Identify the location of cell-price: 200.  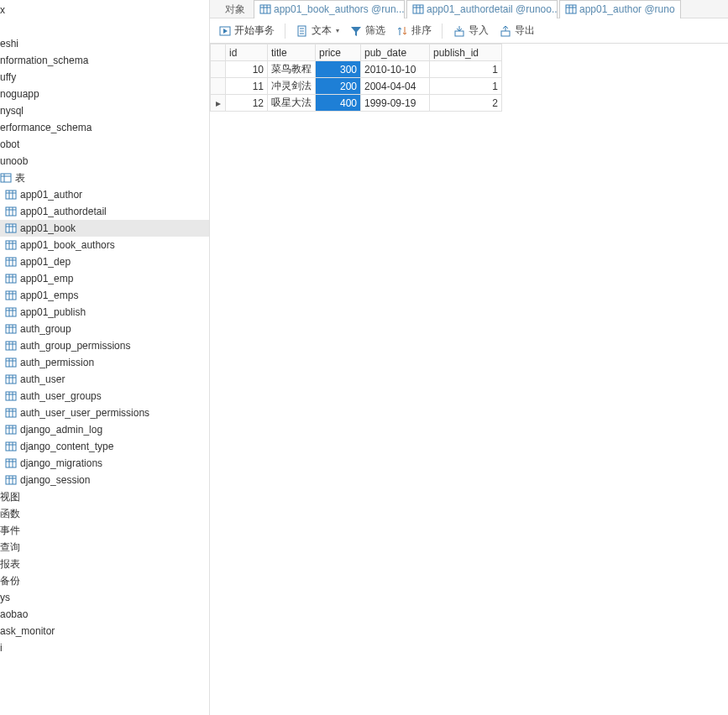
(338, 86).